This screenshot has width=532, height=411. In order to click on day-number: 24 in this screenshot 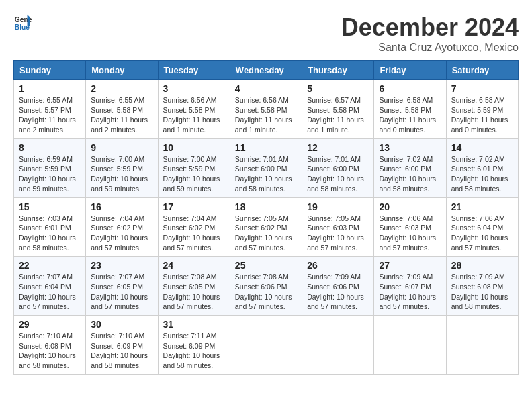, I will do `click(194, 265)`.